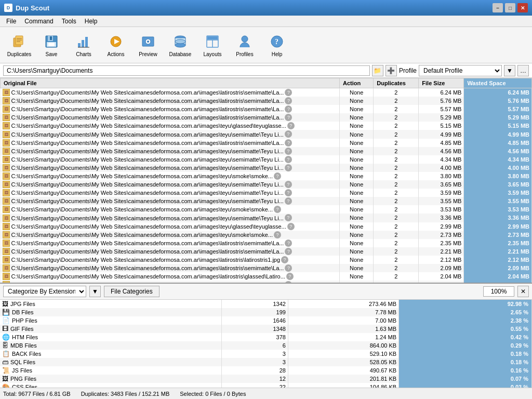  Describe the element at coordinates (266, 354) in the screenshot. I see `list-item: 📋BACK Files3529.10 KB0.18 %` at that location.